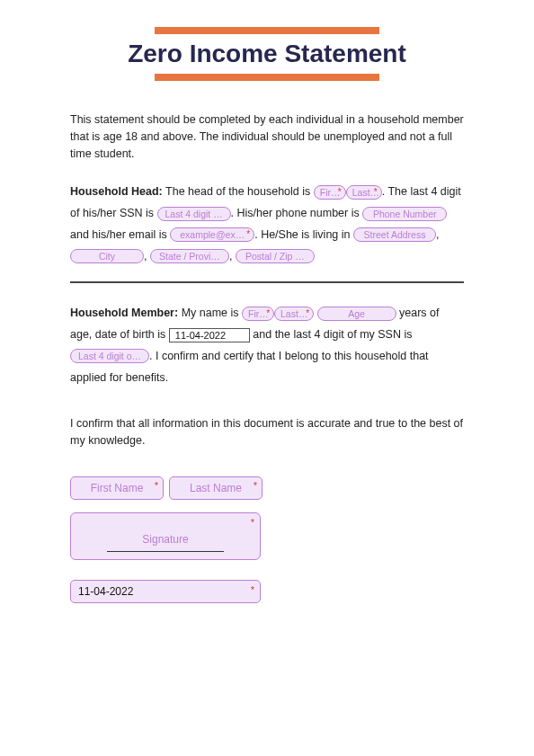 The height and width of the screenshot is (756, 534). Describe the element at coordinates (210, 313) in the screenshot. I see `text: My name is` at that location.